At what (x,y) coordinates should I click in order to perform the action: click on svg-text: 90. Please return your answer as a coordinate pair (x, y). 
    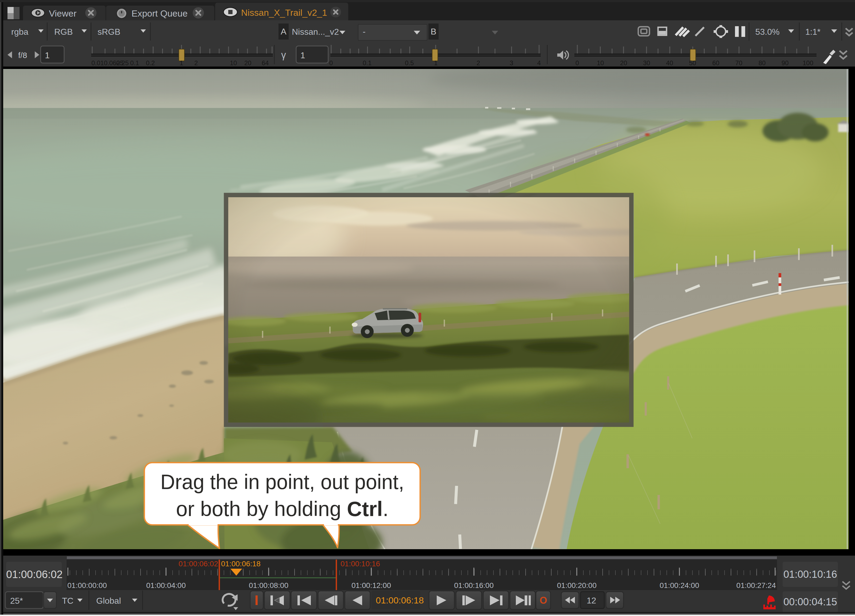
    Looking at the image, I should click on (785, 63).